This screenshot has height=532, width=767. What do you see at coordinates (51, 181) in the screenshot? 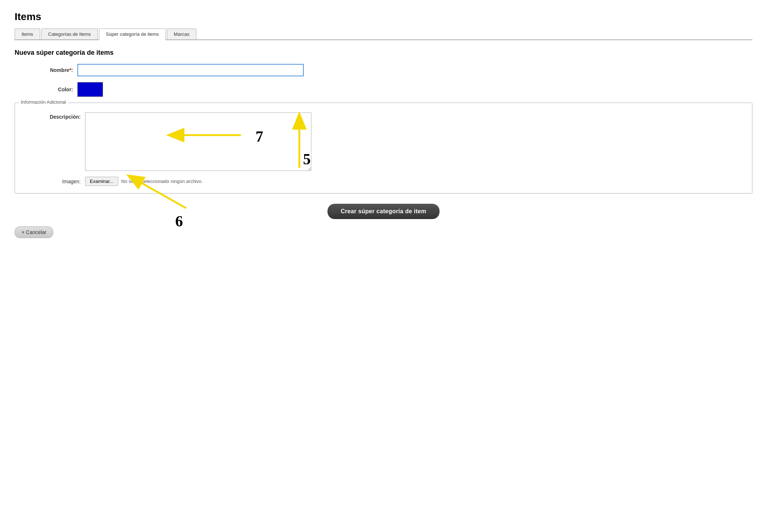
I see `imagen-label: Imagen:` at bounding box center [51, 181].